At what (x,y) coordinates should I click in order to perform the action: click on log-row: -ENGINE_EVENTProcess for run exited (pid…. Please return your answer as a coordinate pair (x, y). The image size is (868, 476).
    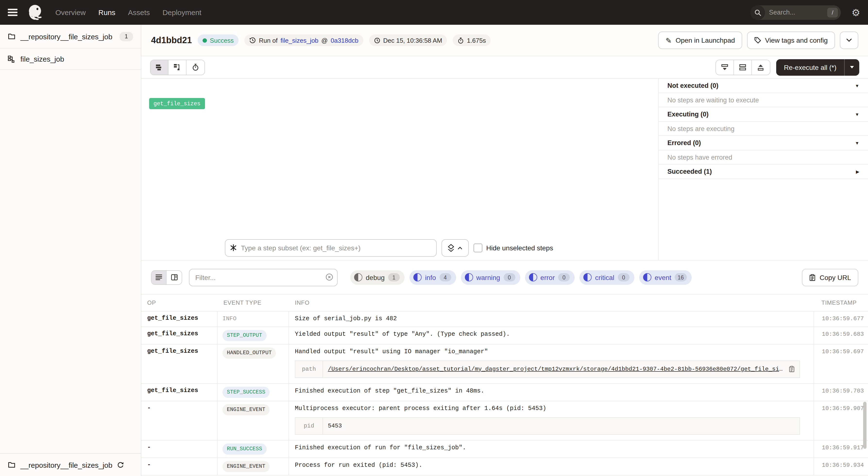
    Looking at the image, I should click on (505, 467).